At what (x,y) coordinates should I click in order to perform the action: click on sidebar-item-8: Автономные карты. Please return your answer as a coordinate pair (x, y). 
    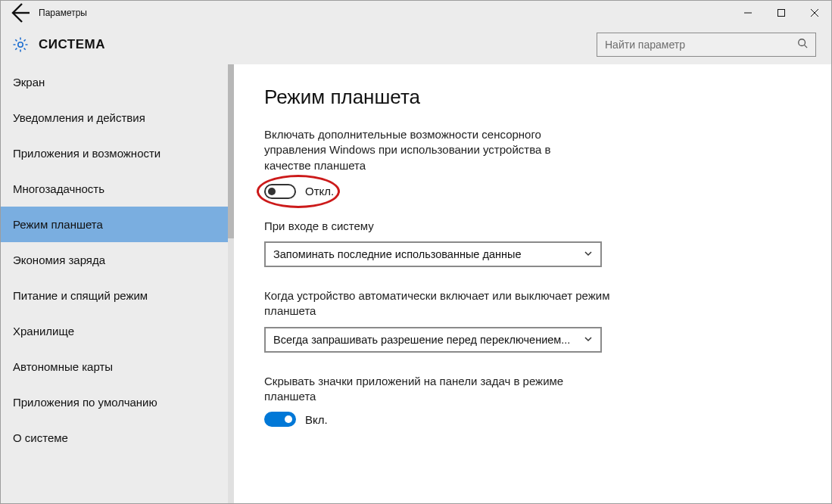
    Looking at the image, I should click on (117, 366).